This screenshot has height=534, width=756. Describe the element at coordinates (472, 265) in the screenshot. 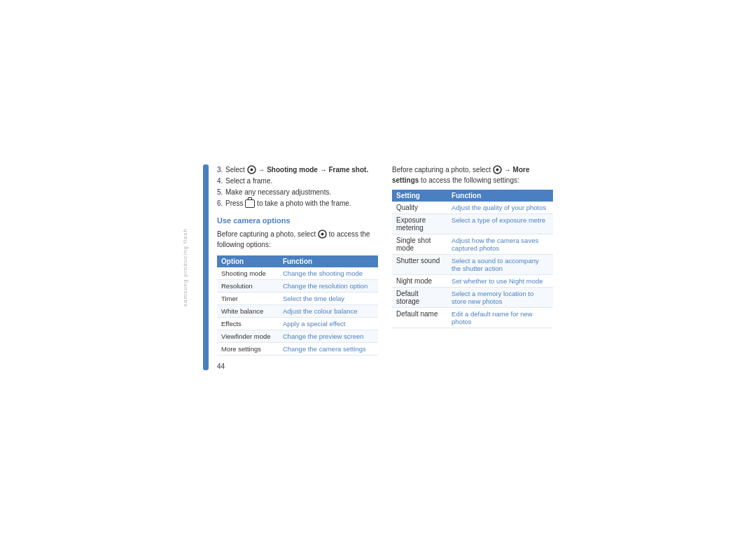

I see `settings-table-body: Quality Adjust the quality of your photo…` at that location.